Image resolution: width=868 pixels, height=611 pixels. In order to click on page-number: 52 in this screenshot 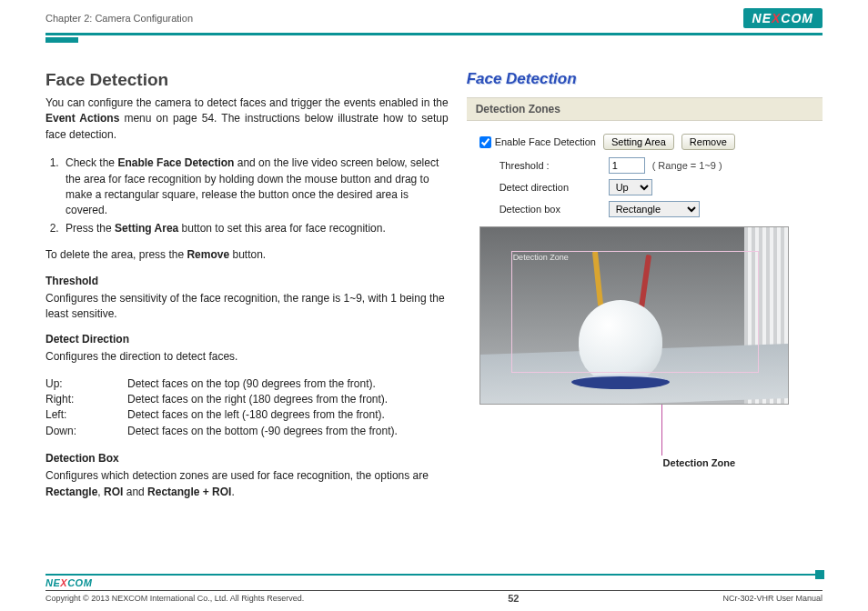, I will do `click(513, 598)`.